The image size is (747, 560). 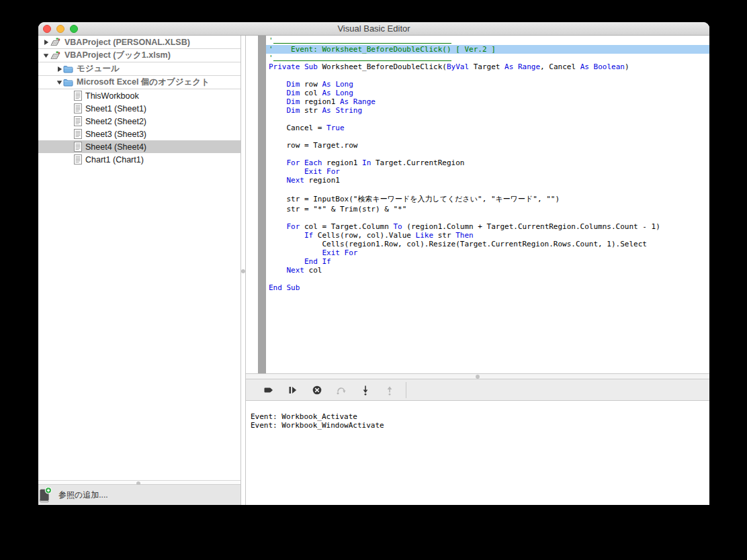 What do you see at coordinates (140, 69) in the screenshot?
I see `tree-item: モジュール` at bounding box center [140, 69].